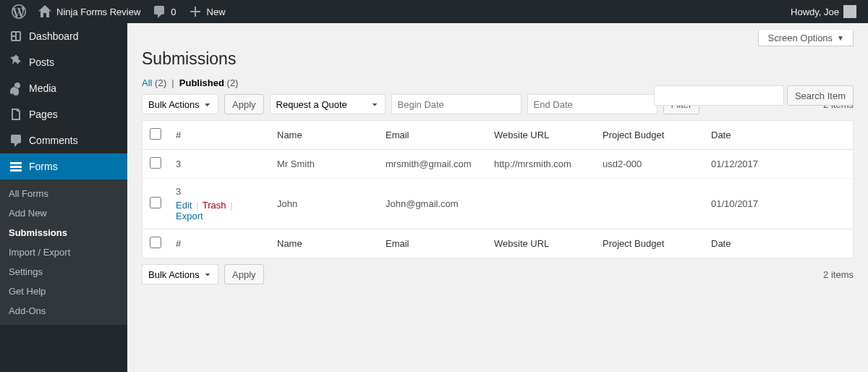  Describe the element at coordinates (64, 233) in the screenshot. I see `submenu-submissions: Submissions` at that location.